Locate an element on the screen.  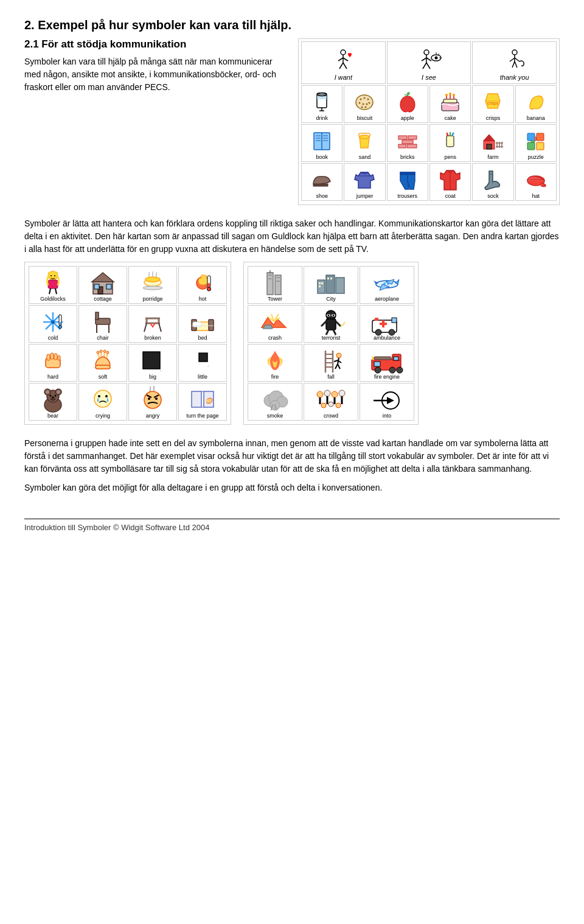
coat-label: coat is located at coordinates (450, 196).